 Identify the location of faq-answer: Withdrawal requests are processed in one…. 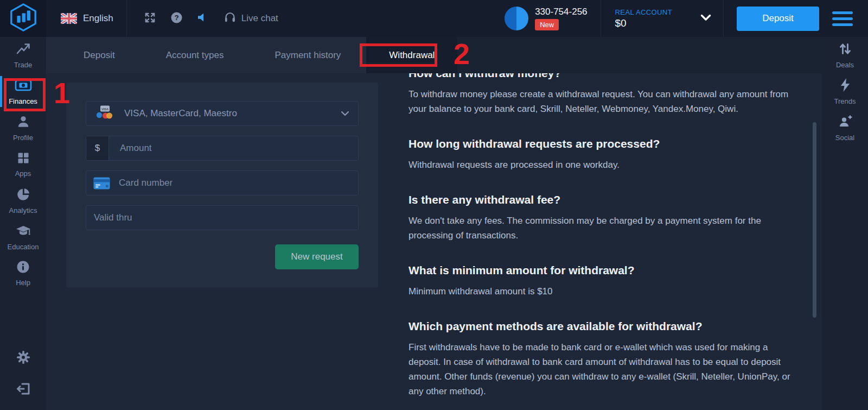
(602, 165).